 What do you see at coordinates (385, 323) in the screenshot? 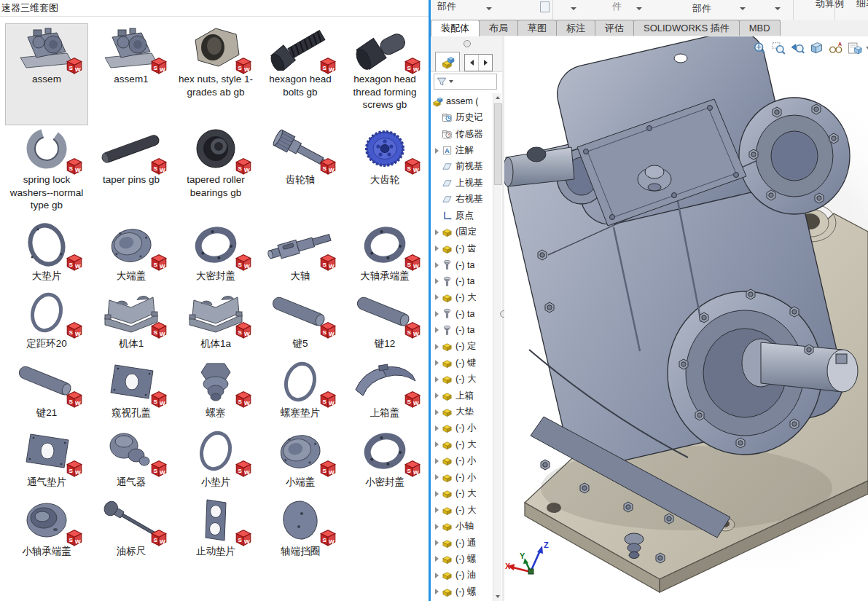
I see `file-item: 键12` at bounding box center [385, 323].